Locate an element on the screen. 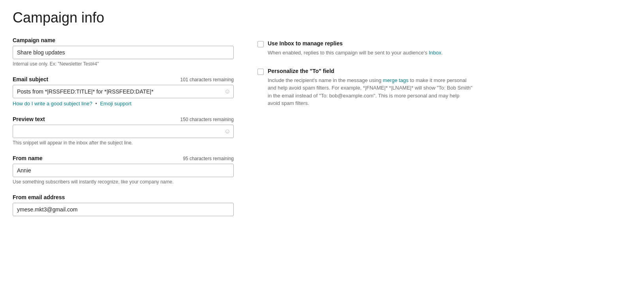 The height and width of the screenshot is (301, 644). campaign-name-hint: Internal use only. Ex: "Newsletter Test#… is located at coordinates (123, 64).